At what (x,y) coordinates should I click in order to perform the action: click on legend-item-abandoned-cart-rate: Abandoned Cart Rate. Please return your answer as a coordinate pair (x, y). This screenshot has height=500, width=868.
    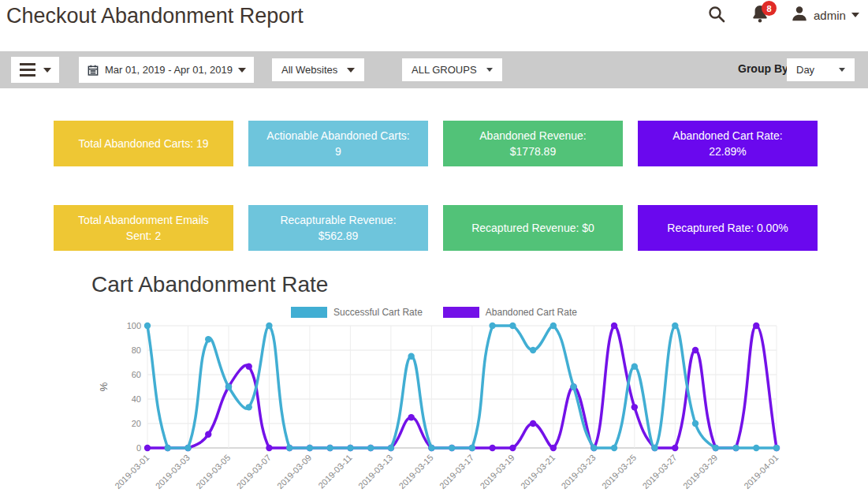
    Looking at the image, I should click on (510, 312).